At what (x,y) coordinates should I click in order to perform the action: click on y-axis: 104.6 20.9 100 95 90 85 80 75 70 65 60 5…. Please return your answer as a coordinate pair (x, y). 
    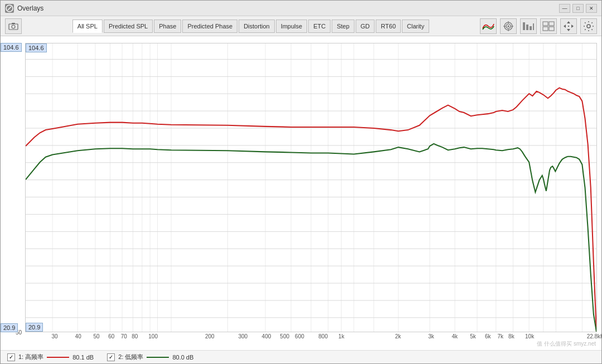
    Looking at the image, I should click on (13, 187).